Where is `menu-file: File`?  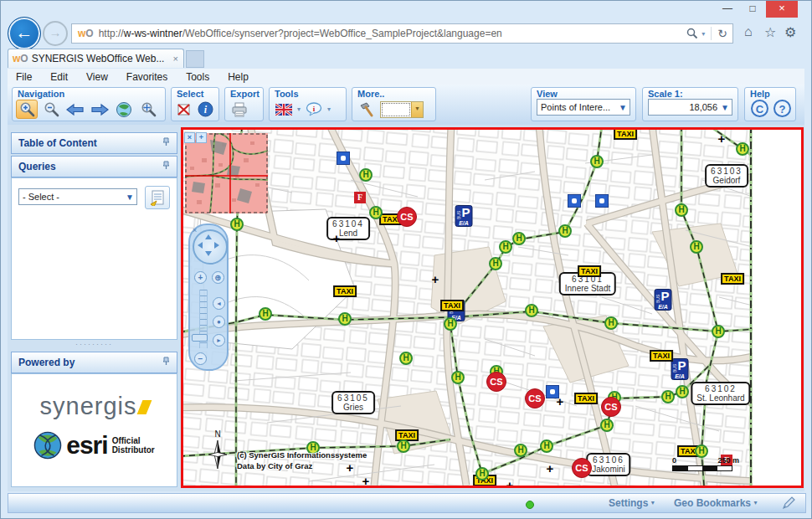 menu-file: File is located at coordinates (23, 77).